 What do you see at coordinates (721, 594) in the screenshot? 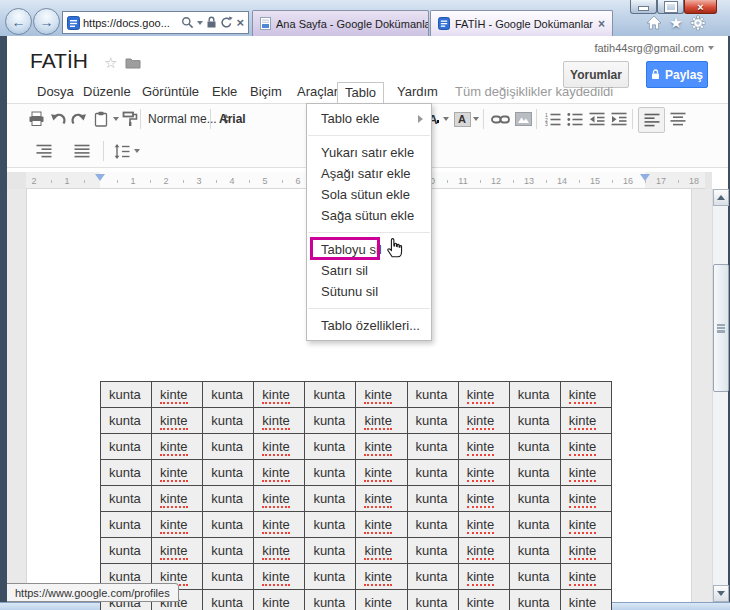
I see `scroll-down-button` at bounding box center [721, 594].